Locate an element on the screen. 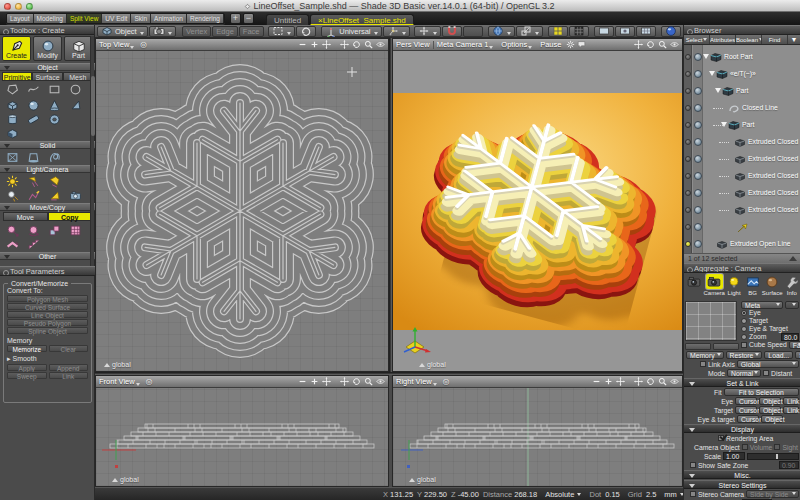  volume-checkbox is located at coordinates (745, 447).